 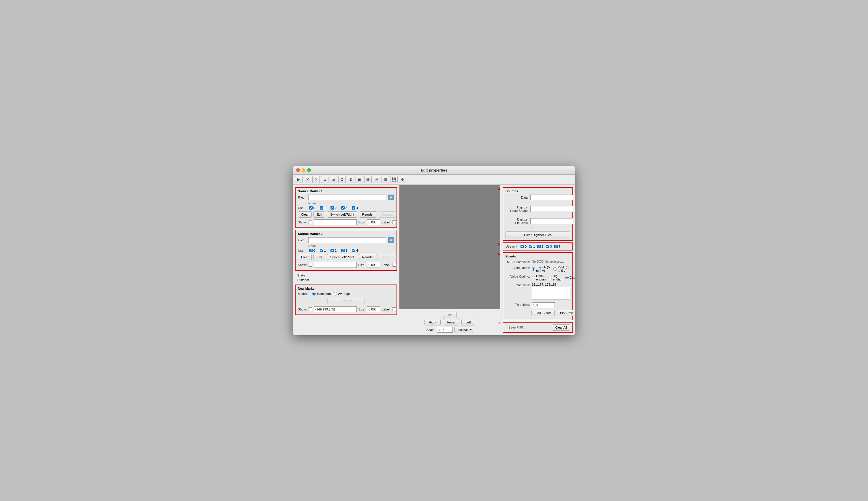 I want to click on sm2-file-input, so click(x=347, y=240).